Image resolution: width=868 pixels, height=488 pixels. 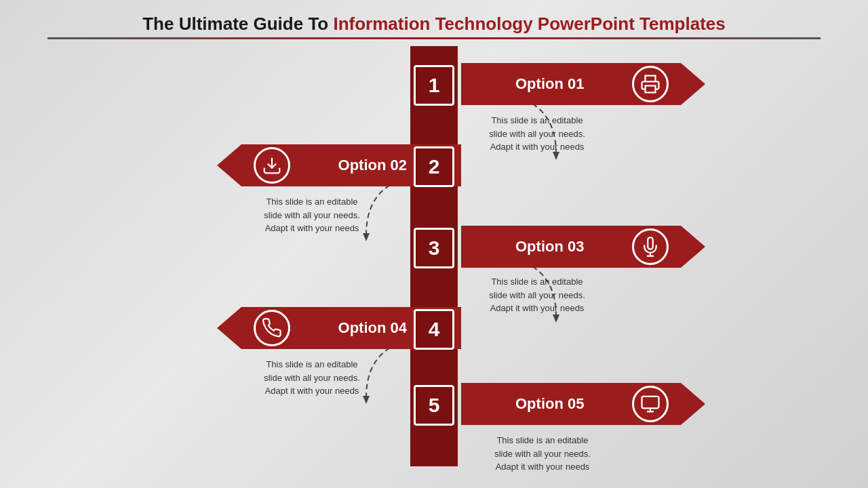 I want to click on option-04-icon-circle, so click(x=272, y=328).